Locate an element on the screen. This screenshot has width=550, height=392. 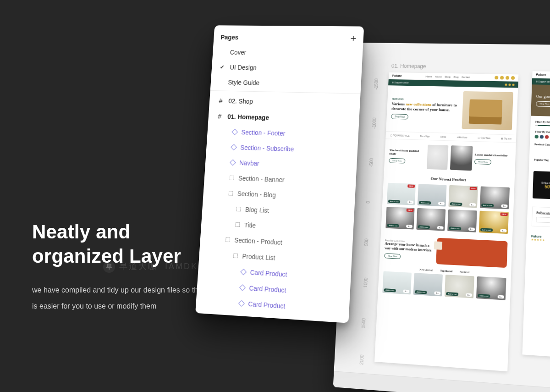
hero-section: FEATURED Various new collections of furn… is located at coordinates (452, 110).